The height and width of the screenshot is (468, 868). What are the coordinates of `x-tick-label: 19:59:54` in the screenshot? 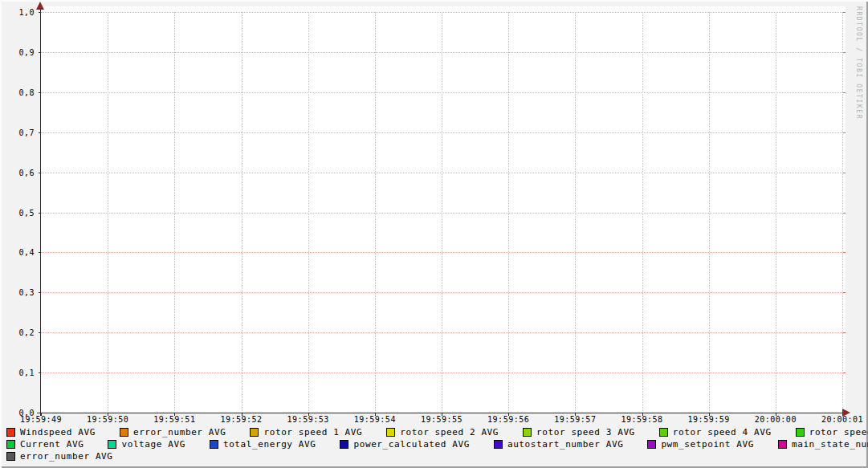 It's located at (375, 419).